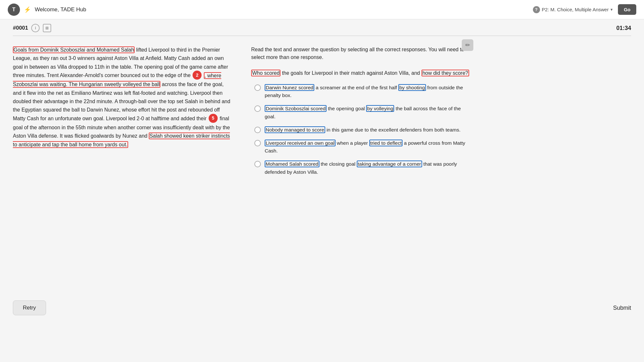 The image size is (644, 362). I want to click on mode-label: P2: M. Choice, Multiple Answer, so click(575, 10).